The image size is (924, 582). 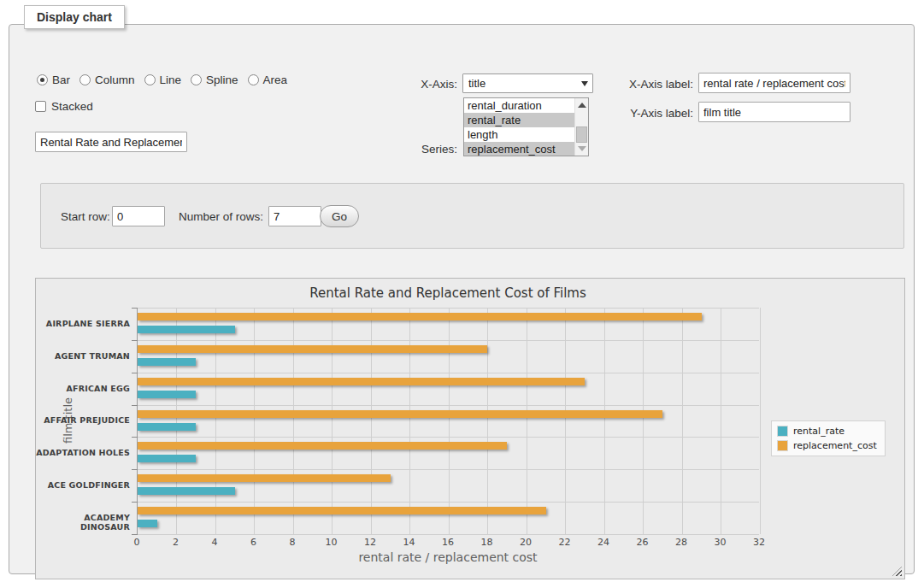 I want to click on scrollbar-thumb, so click(x=581, y=135).